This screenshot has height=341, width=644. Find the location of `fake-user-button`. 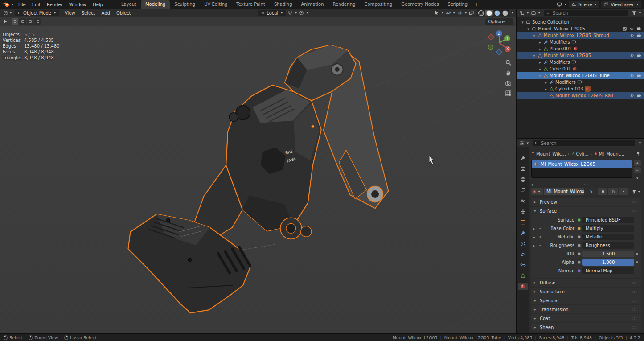

fake-user-button is located at coordinates (603, 192).